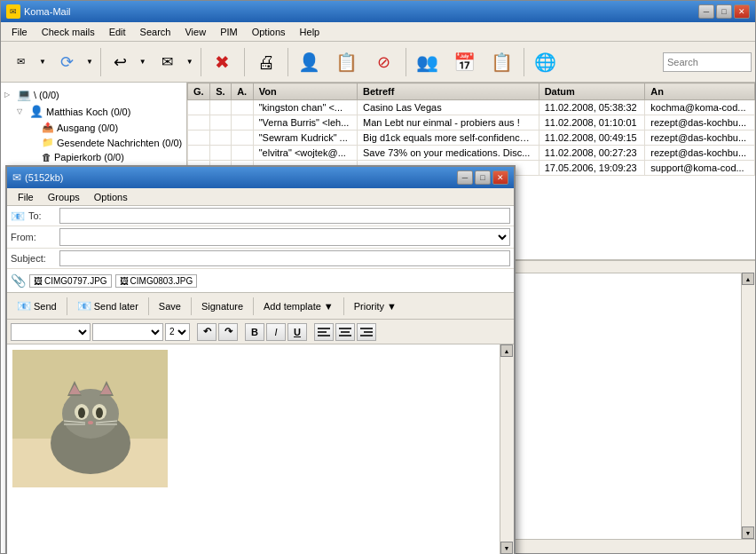 The height and width of the screenshot is (554, 756). I want to click on menu-options: Options, so click(269, 32).